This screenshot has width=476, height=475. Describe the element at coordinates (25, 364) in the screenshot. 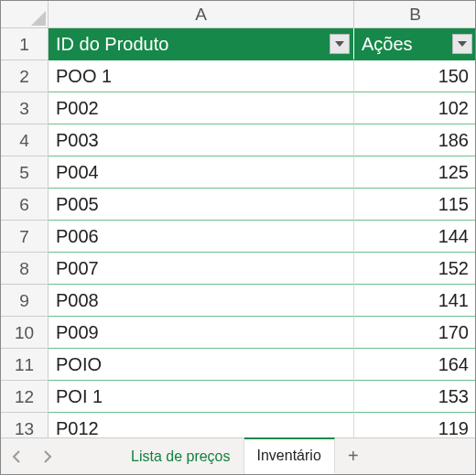

I see `row-header: 11` at that location.